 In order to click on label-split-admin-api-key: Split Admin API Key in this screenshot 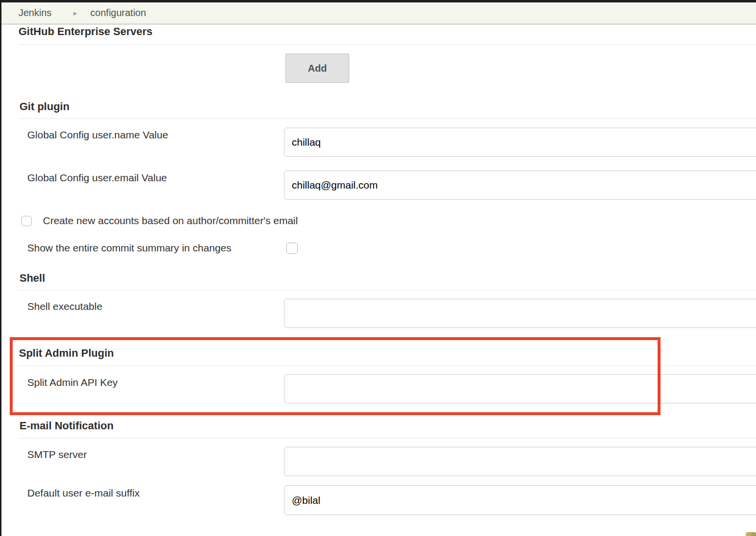, I will do `click(73, 383)`.